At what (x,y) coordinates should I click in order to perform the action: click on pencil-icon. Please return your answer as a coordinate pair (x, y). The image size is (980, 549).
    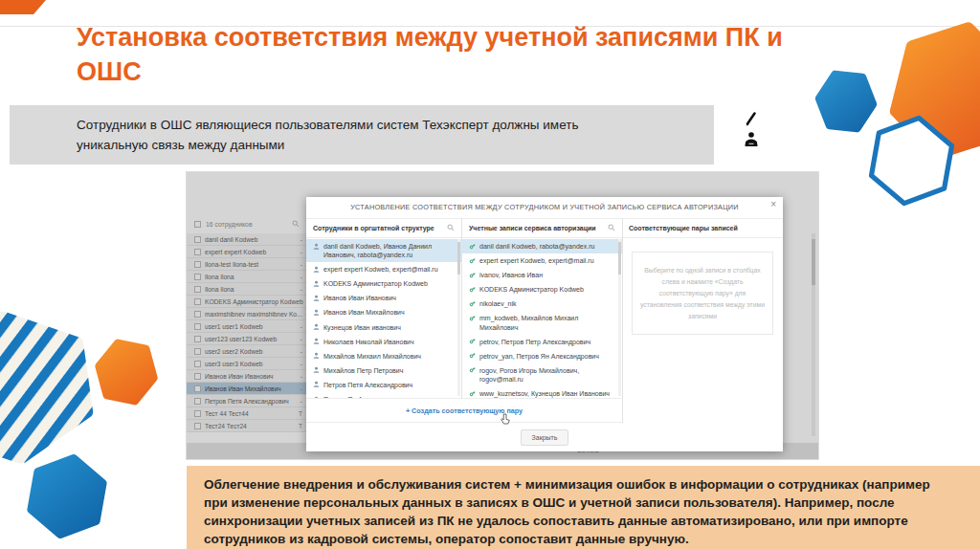
    Looking at the image, I should click on (751, 119).